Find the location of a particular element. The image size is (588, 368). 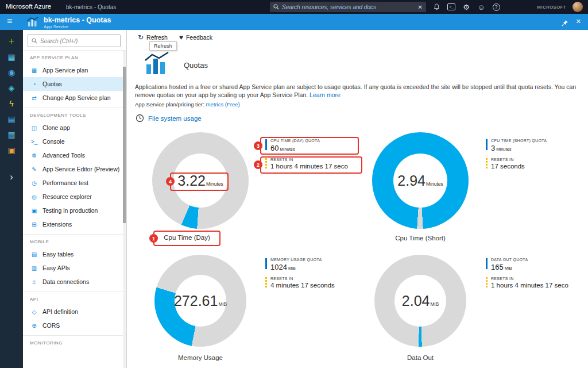

functions-icon: ϟ is located at coordinates (11, 103).